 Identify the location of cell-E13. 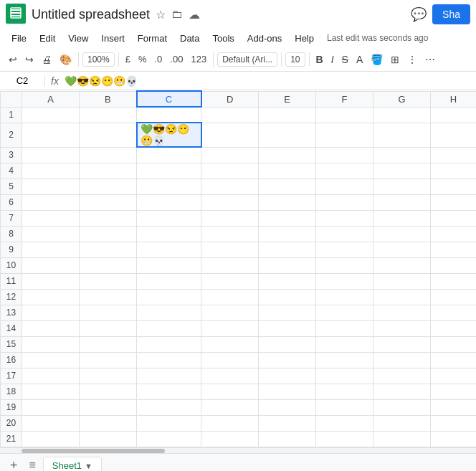
(287, 313).